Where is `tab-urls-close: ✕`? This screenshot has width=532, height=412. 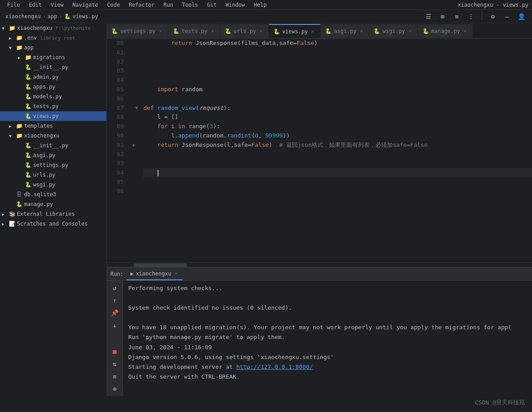
tab-urls-close: ✕ is located at coordinates (261, 31).